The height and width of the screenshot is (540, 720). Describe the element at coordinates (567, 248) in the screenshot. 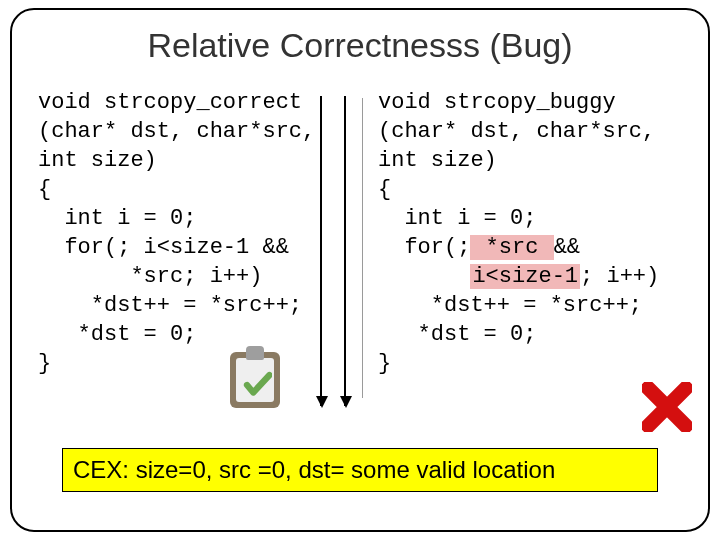

I see `code-line: &&` at that location.